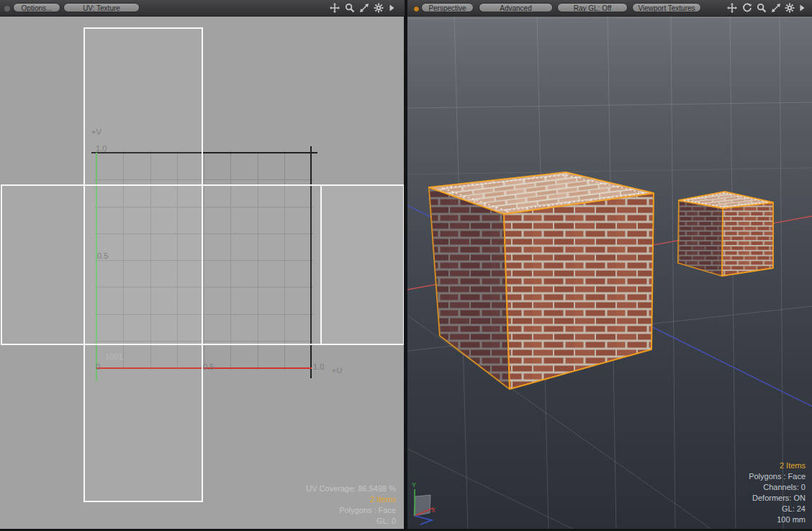  I want to click on orbit-icon, so click(747, 8).